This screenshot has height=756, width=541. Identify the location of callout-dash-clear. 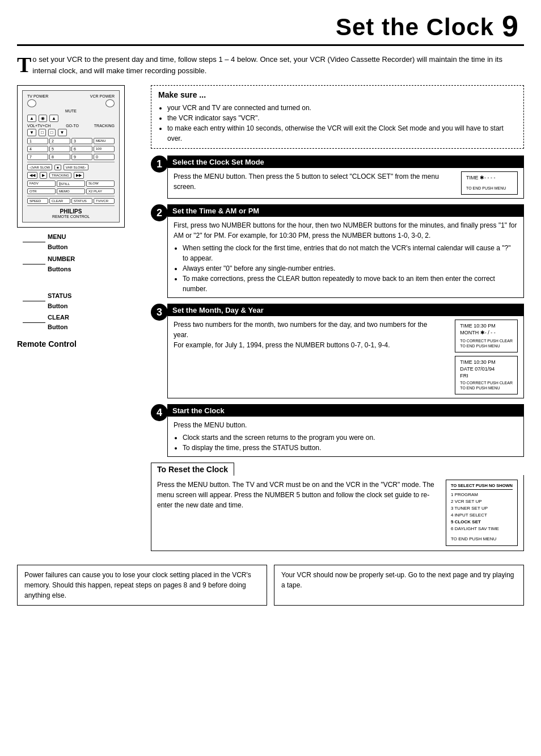
(34, 322).